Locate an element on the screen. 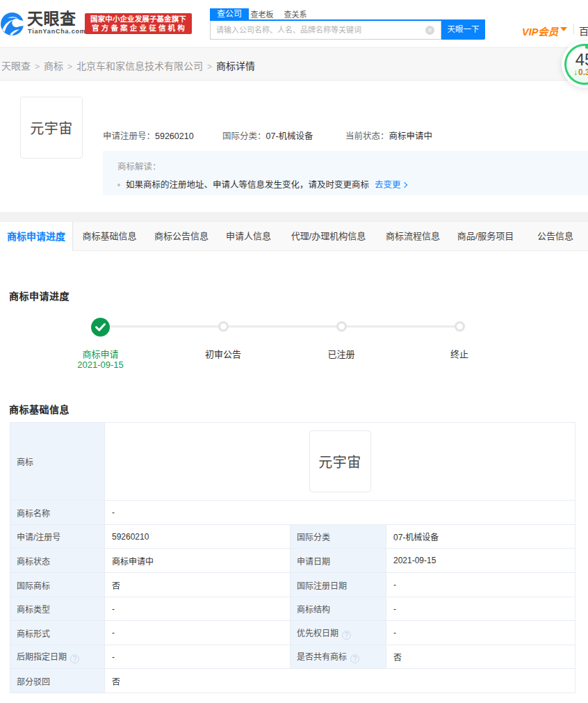  search-button: 天眼一下 is located at coordinates (463, 29).